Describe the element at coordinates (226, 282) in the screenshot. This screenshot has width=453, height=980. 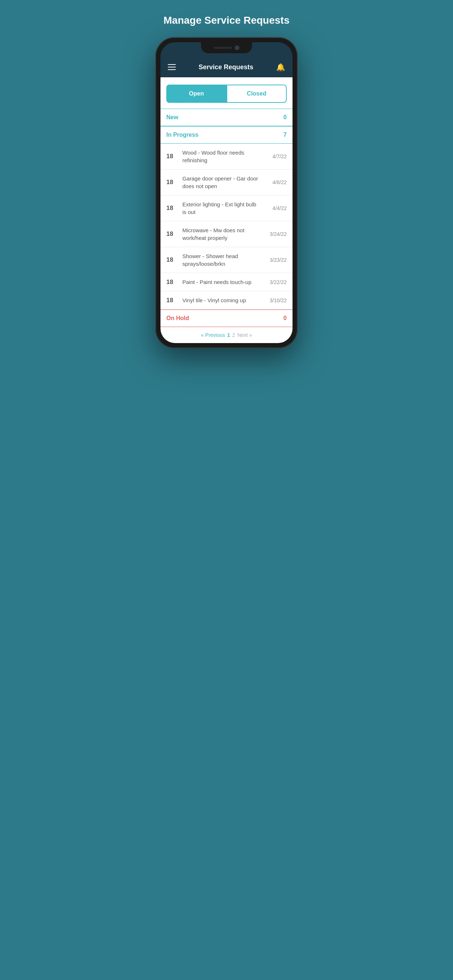
I see `table-row: 18 Paint - Paint needs touch-up 3/22/22` at that location.